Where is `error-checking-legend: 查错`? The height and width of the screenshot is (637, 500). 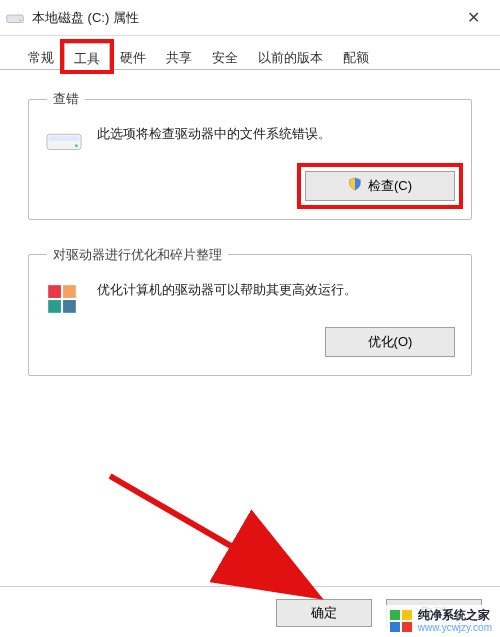
error-checking-legend: 查错 is located at coordinates (66, 99).